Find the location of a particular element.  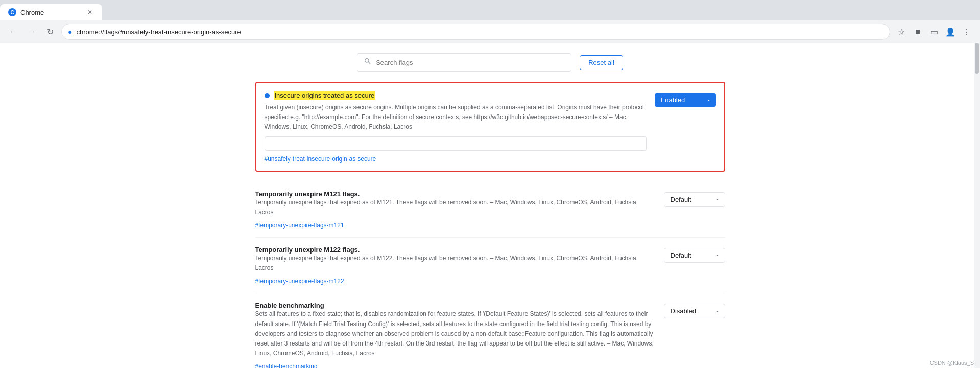

scrollbar-thumb is located at coordinates (977, 58).